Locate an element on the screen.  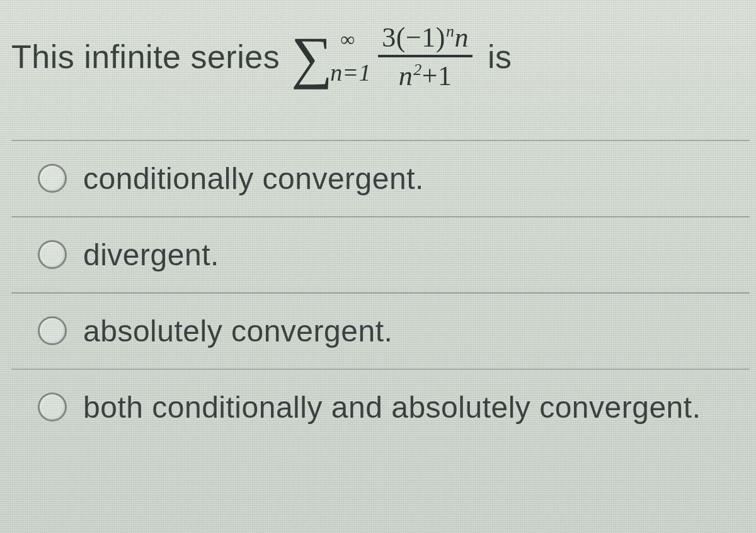
fraction-denominator: n2+1 is located at coordinates (426, 76).